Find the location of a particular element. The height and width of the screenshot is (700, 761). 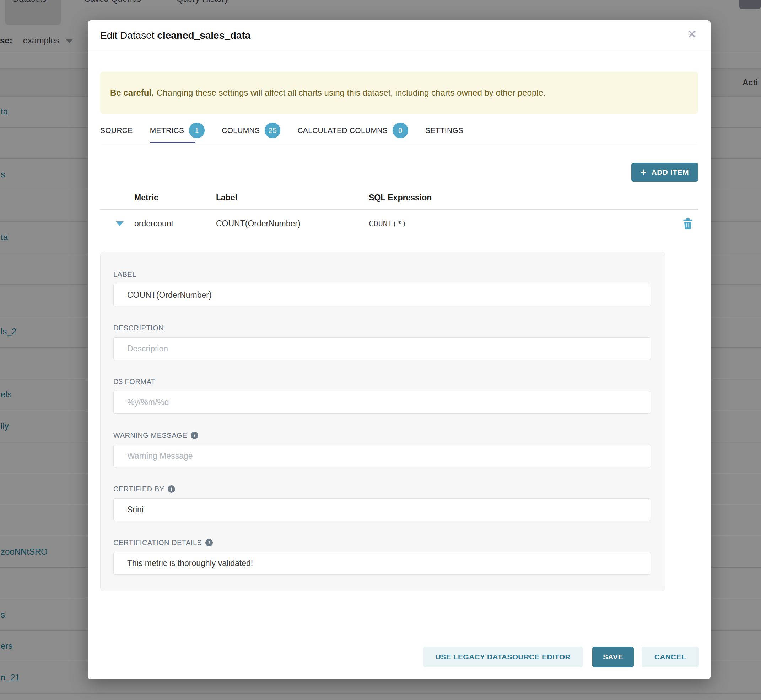

expand-caret-icon is located at coordinates (120, 223).